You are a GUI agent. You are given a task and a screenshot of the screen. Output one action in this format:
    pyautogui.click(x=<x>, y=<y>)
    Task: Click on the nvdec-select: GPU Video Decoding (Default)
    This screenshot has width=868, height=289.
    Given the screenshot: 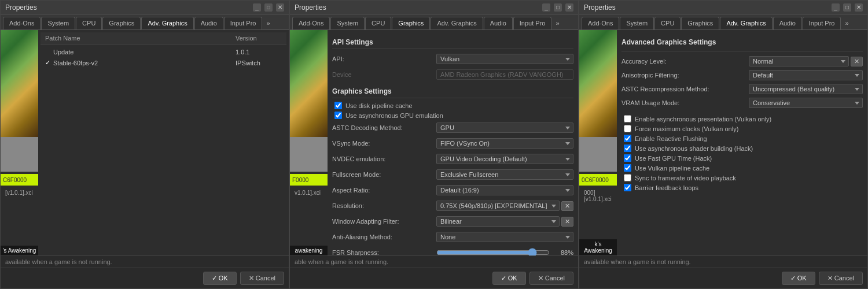 What is the action you would take?
    pyautogui.click(x=505, y=159)
    